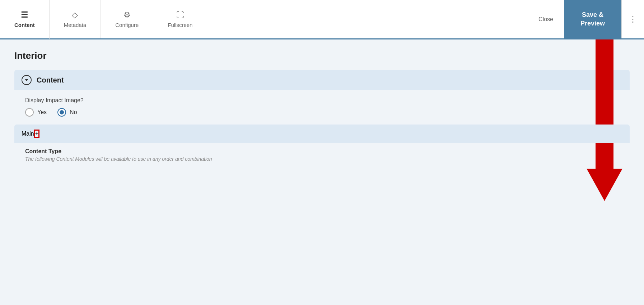  Describe the element at coordinates (50, 80) in the screenshot. I see `content-accordion-title: Content` at that location.